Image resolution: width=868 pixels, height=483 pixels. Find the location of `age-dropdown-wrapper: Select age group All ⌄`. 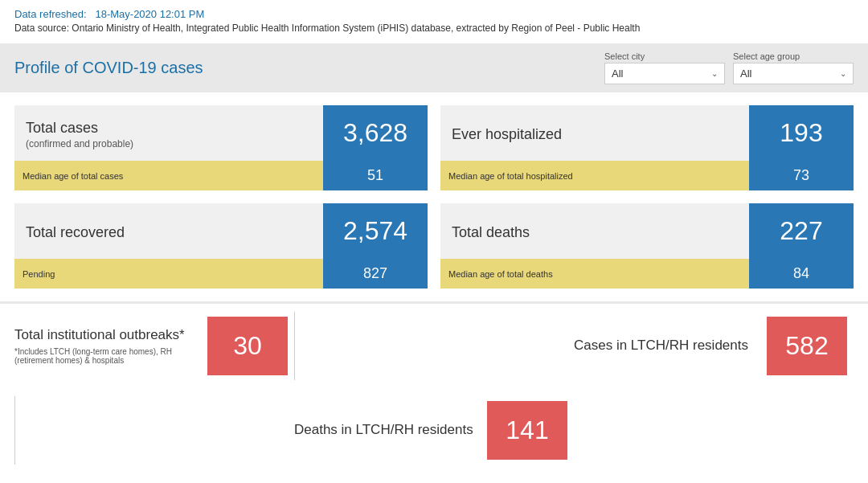

age-dropdown-wrapper: Select age group All ⌄ is located at coordinates (793, 68).